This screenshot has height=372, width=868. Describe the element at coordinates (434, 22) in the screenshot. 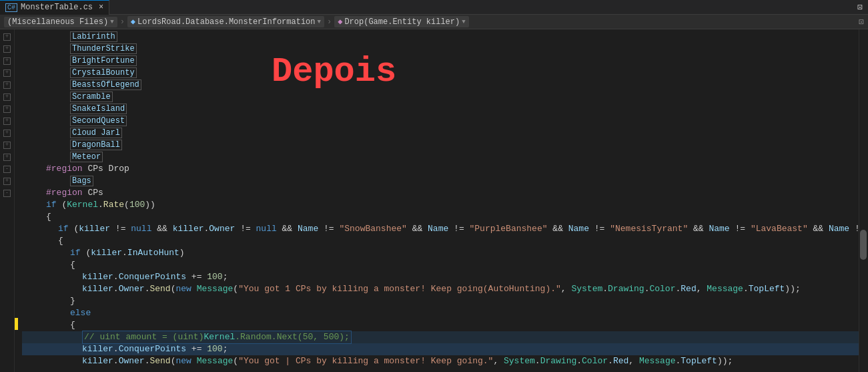

I see `breadcrumb-bar: (Miscellaneous Files) ▼ › ◆ LordsRoad.Da…` at that location.